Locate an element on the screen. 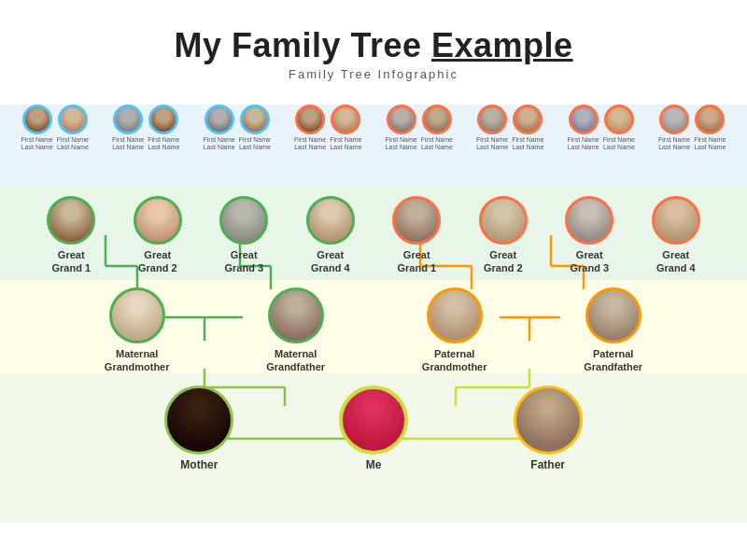 This screenshot has width=747, height=560. gg-avatar-7: First NameLast Name is located at coordinates (310, 129).